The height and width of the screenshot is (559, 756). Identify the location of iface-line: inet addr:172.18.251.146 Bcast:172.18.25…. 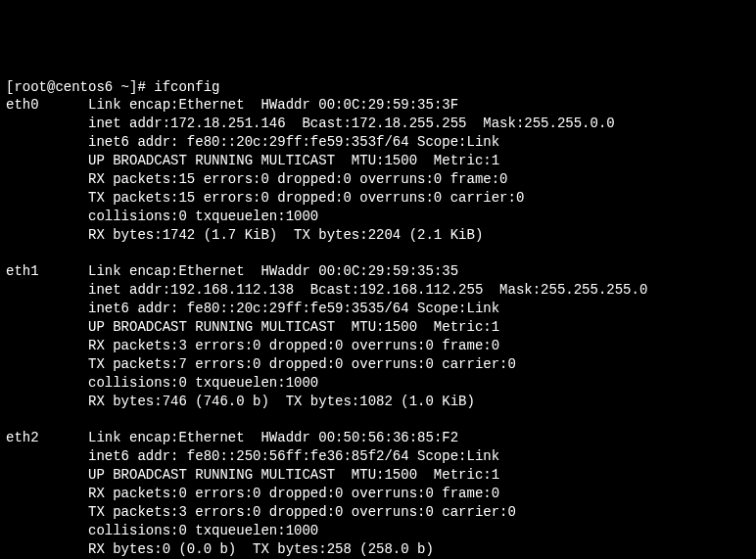
(378, 123).